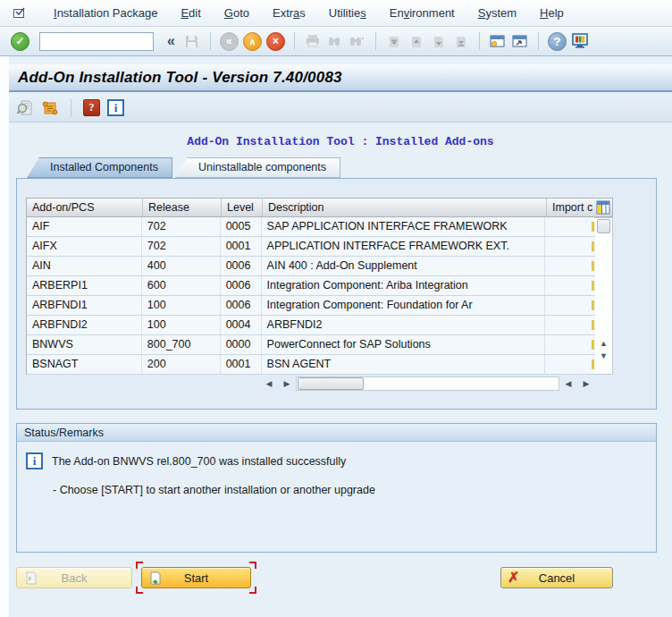  Describe the element at coordinates (311, 365) in the screenshot. I see `table-row-BSNAGT: BSNAGT2000001BSN AGENT` at that location.